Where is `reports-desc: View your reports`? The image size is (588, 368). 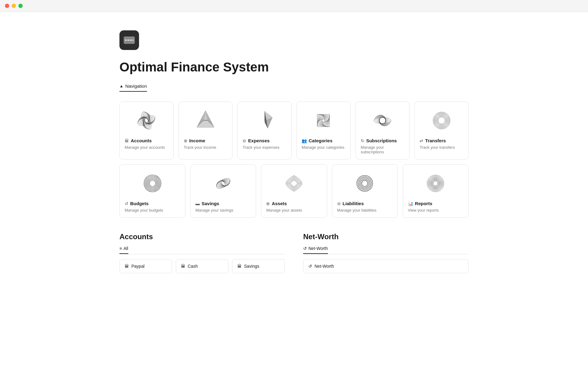
reports-desc: View your reports is located at coordinates (435, 210).